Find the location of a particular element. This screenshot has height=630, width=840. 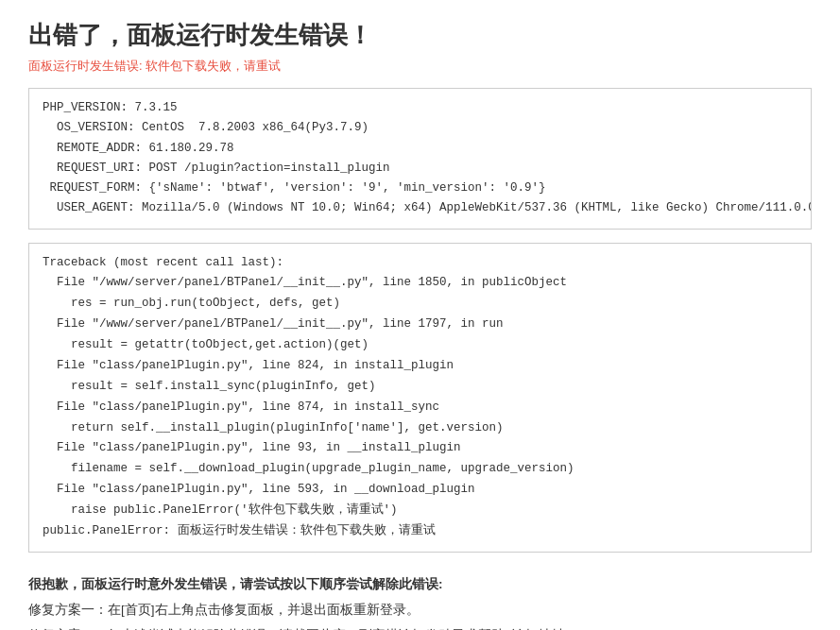

repair-option2: 修复方案二：如上述尝试未能解除此错误，请截图此窗口到宝塔论坛发贴寻求帮助, 论坛… is located at coordinates (420, 626).